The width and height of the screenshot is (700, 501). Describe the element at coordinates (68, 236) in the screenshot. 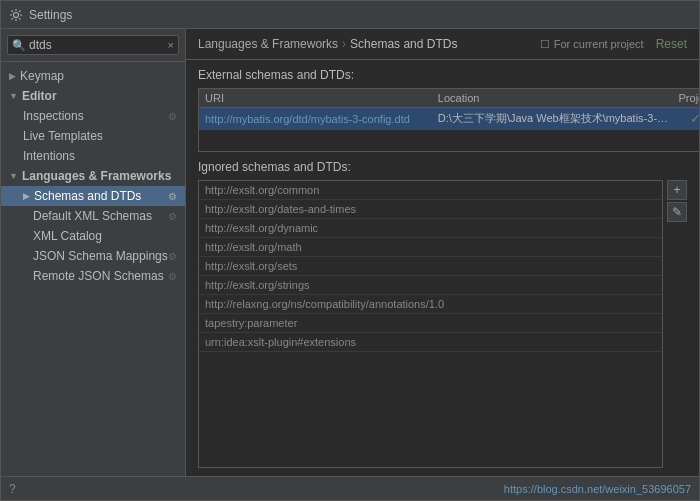

I see `sidebar-item-label: XML Catalog` at that location.